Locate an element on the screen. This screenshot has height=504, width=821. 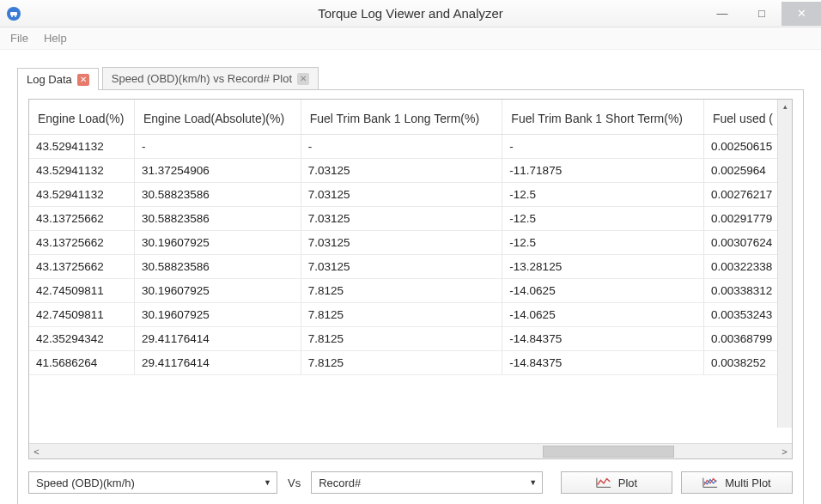
table-row: 43.52941132---0.00250615 is located at coordinates (410, 147).